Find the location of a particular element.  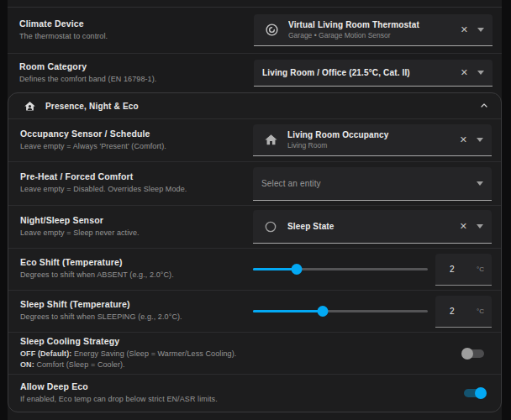

occupancy-label-block: Occupancy Sensor / Schedule Leave empty … is located at coordinates (131, 140).